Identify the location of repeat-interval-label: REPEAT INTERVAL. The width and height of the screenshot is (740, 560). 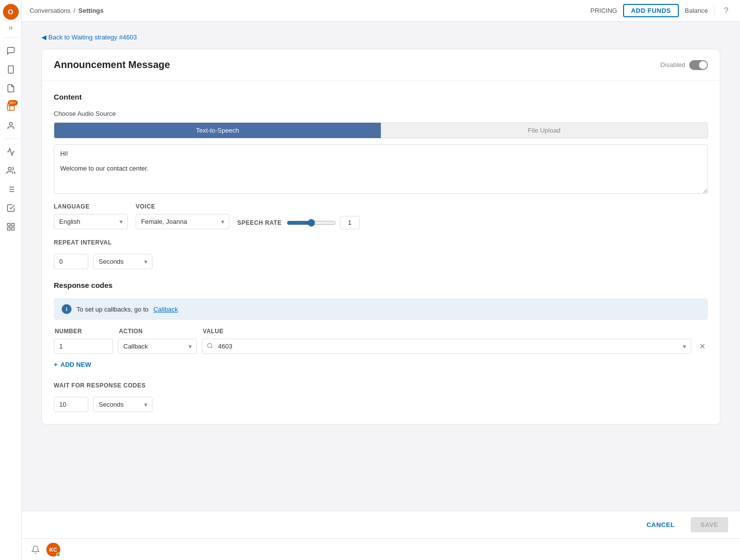
(381, 243).